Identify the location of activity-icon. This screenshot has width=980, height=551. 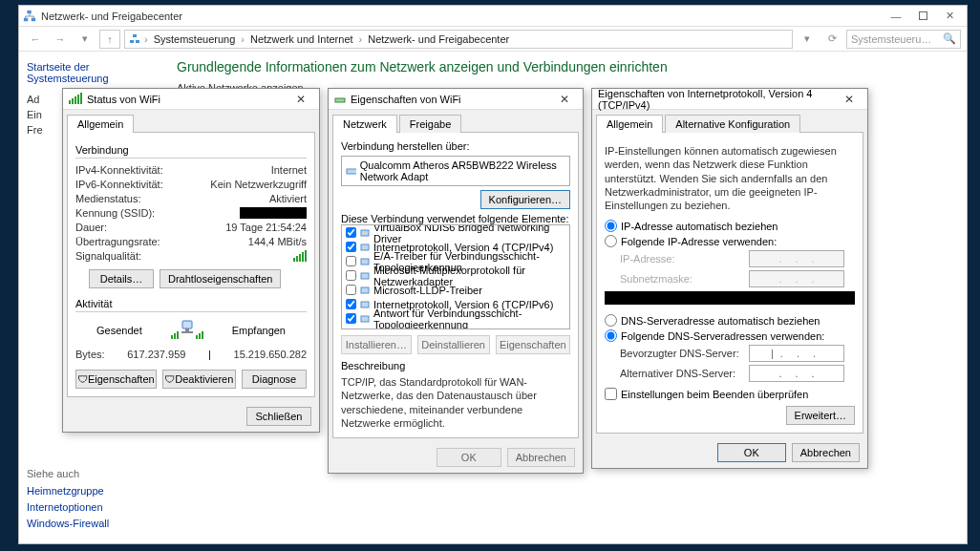
(187, 330).